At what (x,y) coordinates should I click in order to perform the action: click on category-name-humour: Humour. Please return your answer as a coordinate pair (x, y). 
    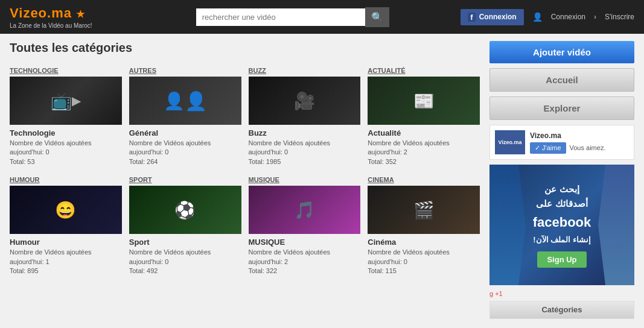
    Looking at the image, I should click on (66, 242).